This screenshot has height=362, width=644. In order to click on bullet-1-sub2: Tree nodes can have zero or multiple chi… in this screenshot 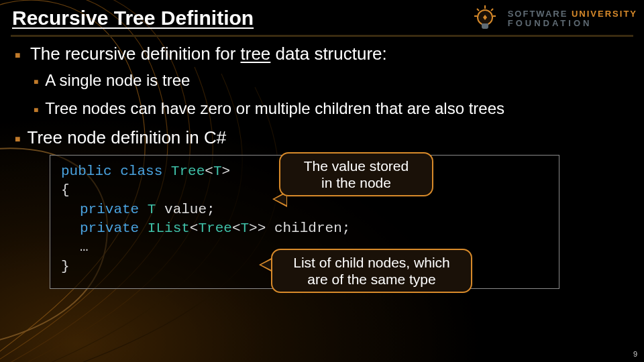, I will do `click(333, 109)`.